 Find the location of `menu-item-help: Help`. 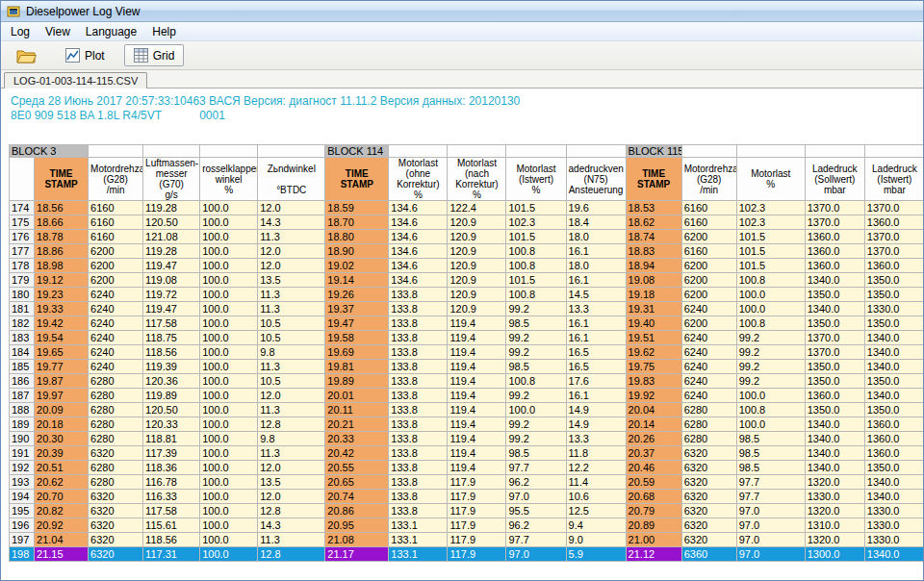

menu-item-help: Help is located at coordinates (164, 32).